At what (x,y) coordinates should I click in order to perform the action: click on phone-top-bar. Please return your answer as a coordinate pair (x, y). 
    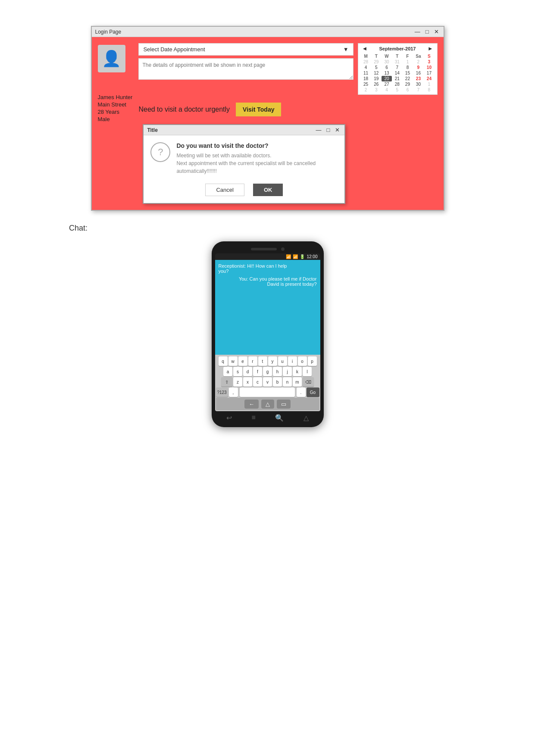
    Looking at the image, I should click on (268, 249).